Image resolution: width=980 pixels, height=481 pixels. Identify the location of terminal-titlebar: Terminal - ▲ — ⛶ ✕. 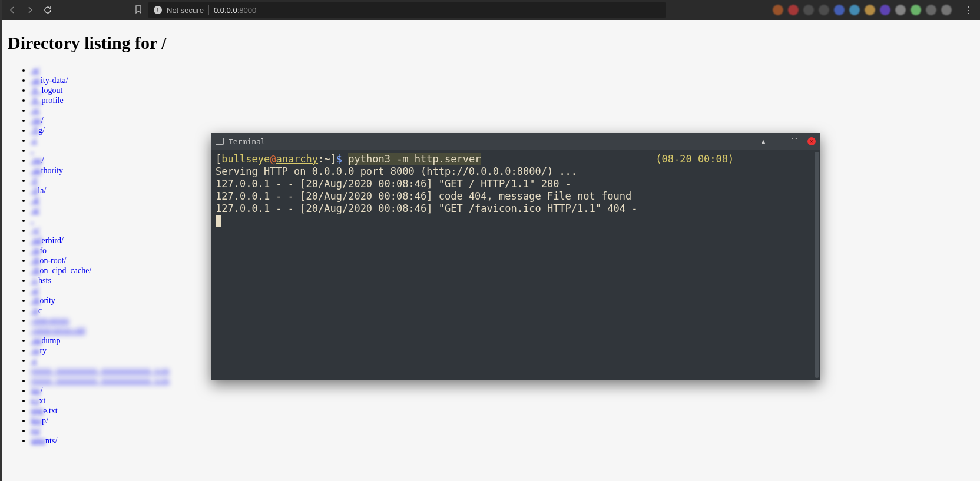
(516, 141).